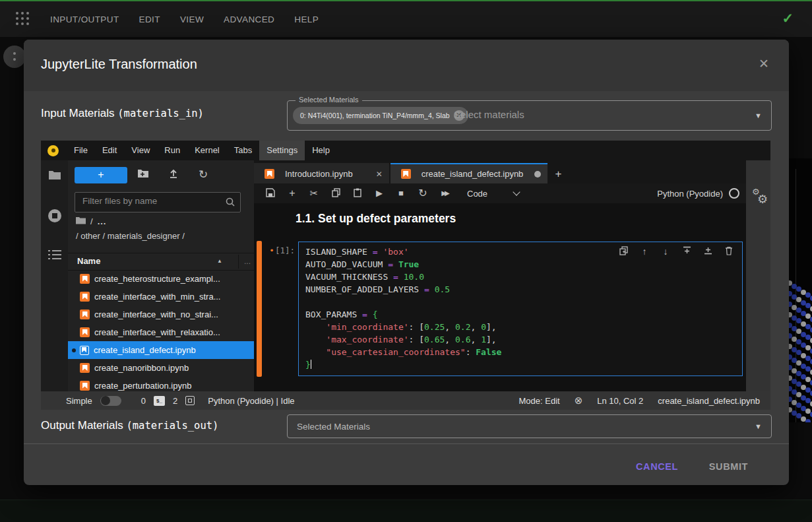  Describe the element at coordinates (404, 352) in the screenshot. I see `code-line: "use_cartesian_coordinates": False` at that location.